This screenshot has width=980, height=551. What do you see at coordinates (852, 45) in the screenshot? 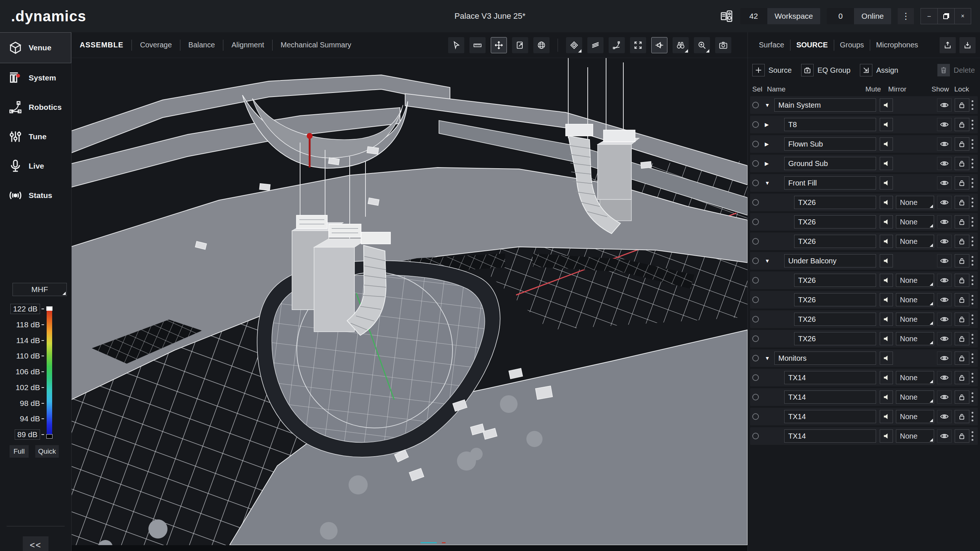
I see `tab-groups: Groups` at bounding box center [852, 45].